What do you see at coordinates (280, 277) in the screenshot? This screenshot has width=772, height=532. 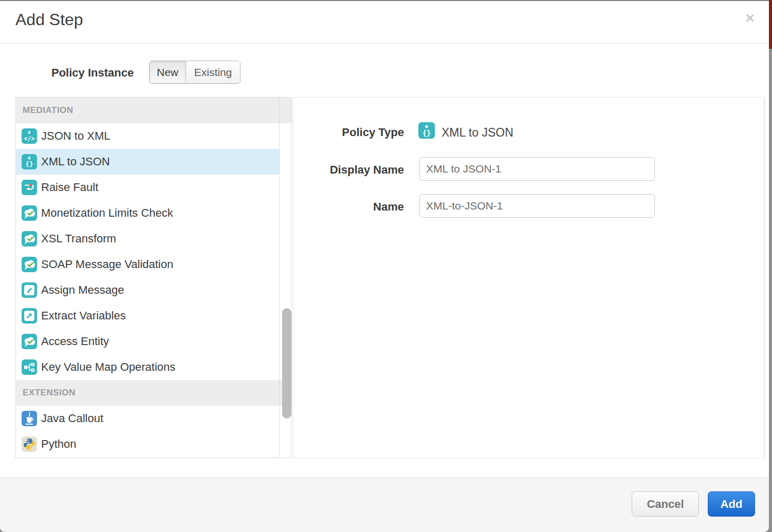 I see `list-scrollbar-divider` at bounding box center [280, 277].